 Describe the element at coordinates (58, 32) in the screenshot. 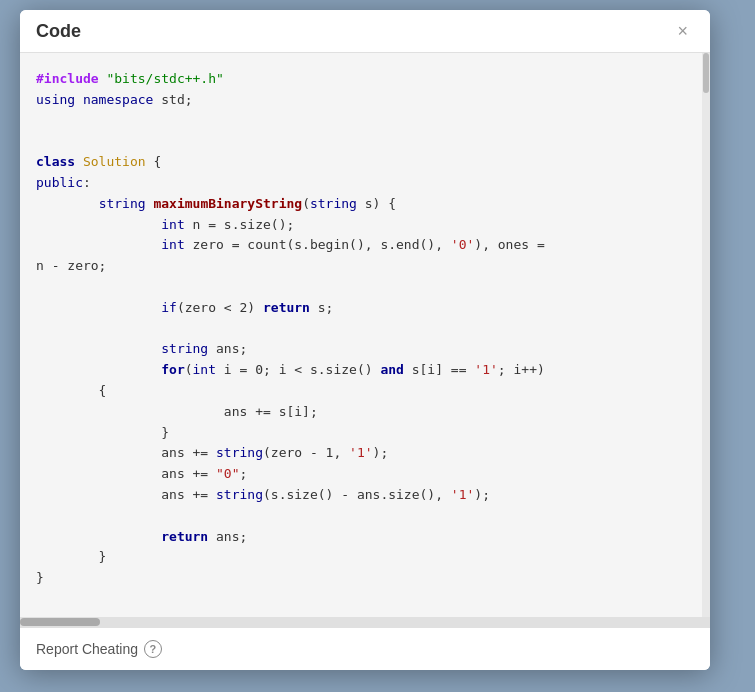

I see `modal-title: Code` at that location.